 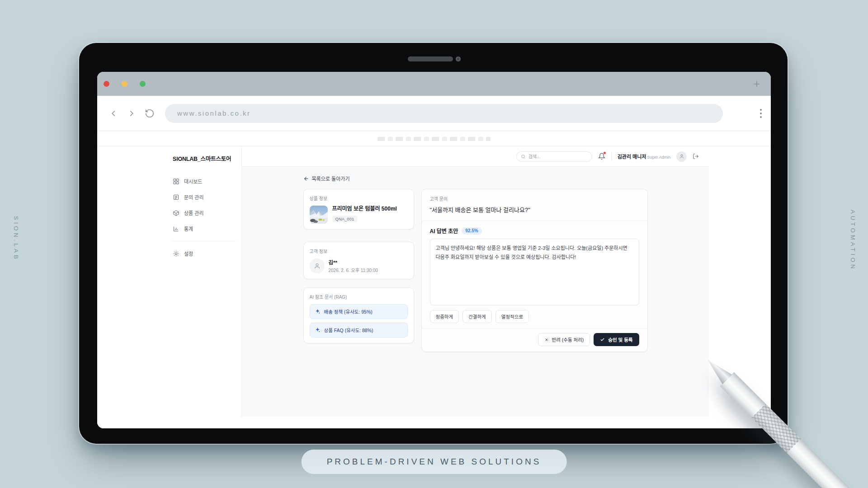 I want to click on rag-doc-shipping-policy: 배송 정책 (유사도: 95%), so click(x=359, y=312).